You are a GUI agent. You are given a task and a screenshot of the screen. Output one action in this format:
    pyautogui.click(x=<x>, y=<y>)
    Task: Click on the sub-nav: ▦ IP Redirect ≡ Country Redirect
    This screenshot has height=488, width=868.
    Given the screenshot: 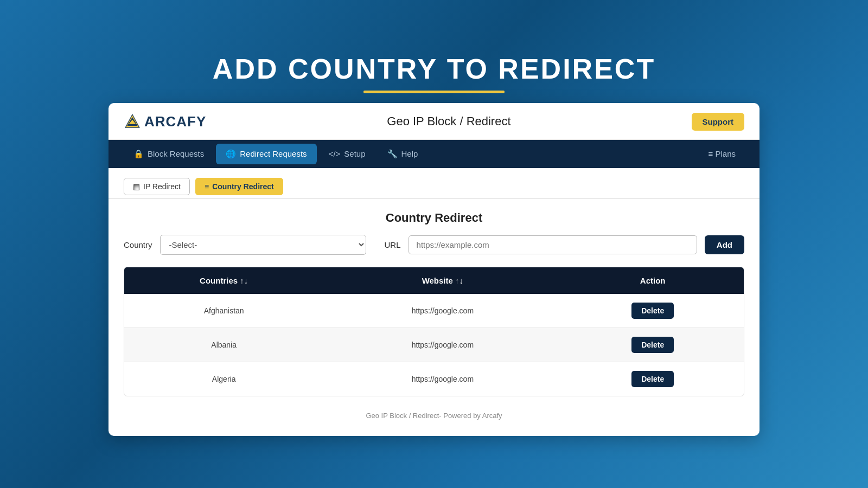 What is the action you would take?
    pyautogui.click(x=434, y=183)
    